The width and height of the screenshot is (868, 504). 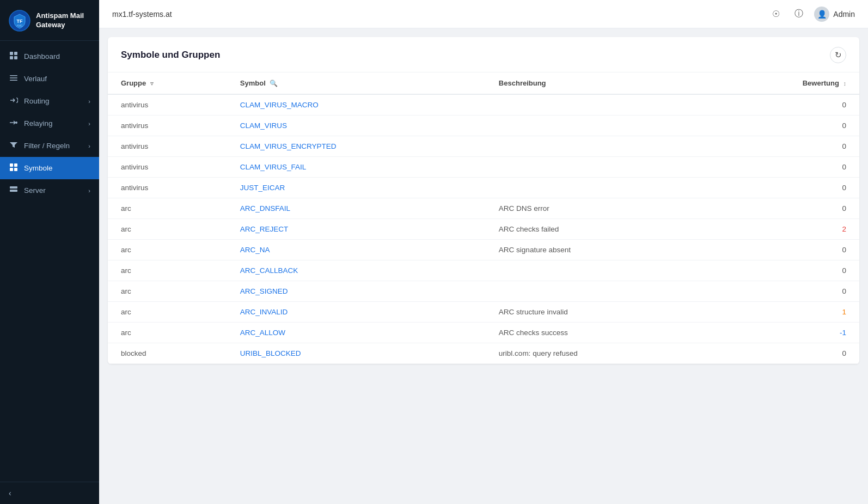 I want to click on card-title: Symbole und Gruppen, so click(x=170, y=55).